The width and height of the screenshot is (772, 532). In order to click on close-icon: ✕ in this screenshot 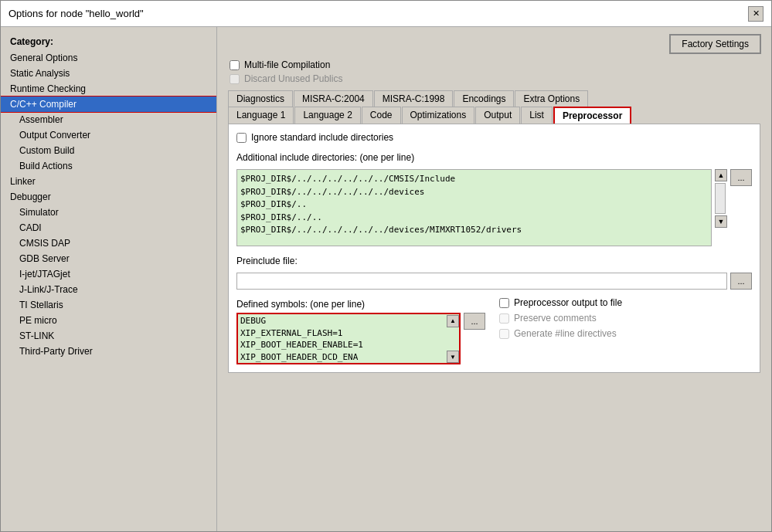, I will do `click(756, 14)`.